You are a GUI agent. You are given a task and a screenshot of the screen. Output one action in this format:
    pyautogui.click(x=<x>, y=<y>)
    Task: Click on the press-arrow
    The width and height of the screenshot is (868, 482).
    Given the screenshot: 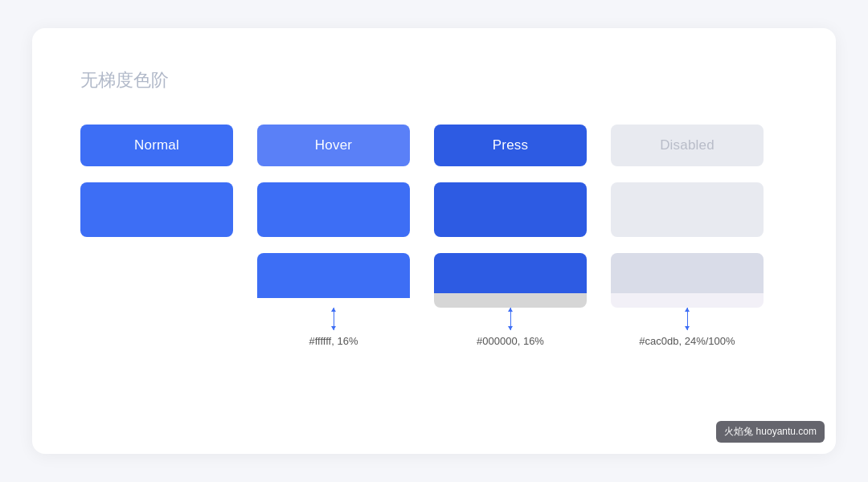 What is the action you would take?
    pyautogui.click(x=511, y=319)
    